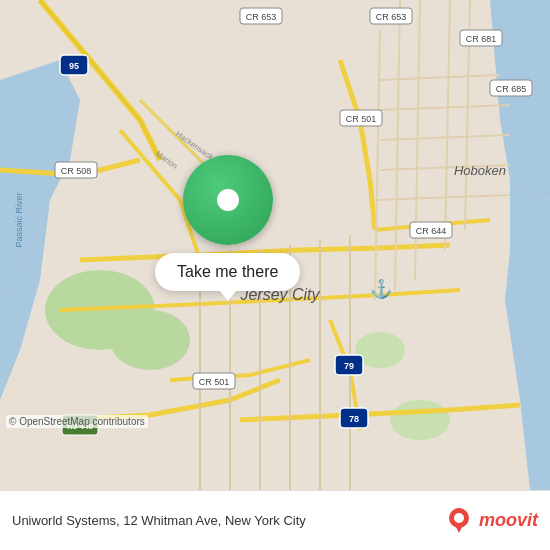  Describe the element at coordinates (508, 520) in the screenshot. I see `moovit-text: moovit` at that location.